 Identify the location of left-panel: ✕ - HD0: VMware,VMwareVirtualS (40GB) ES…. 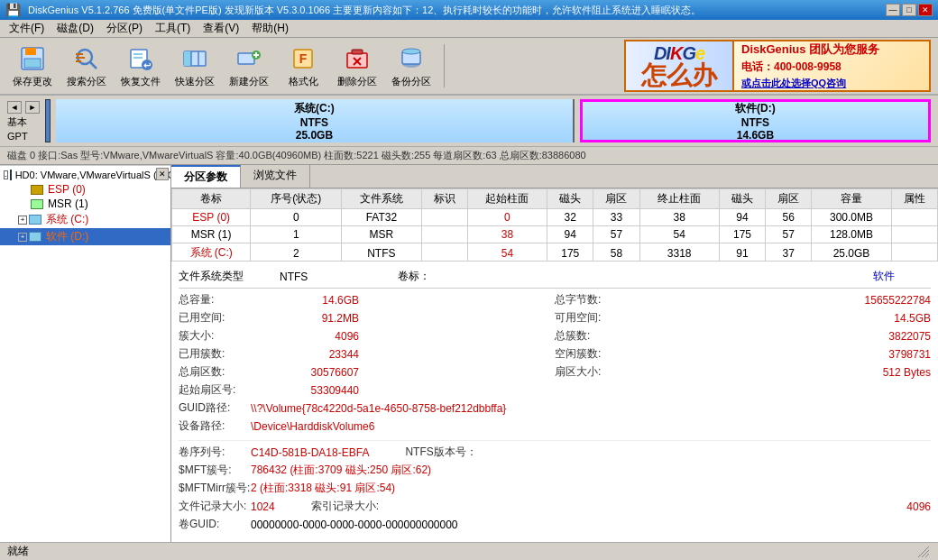
(86, 353).